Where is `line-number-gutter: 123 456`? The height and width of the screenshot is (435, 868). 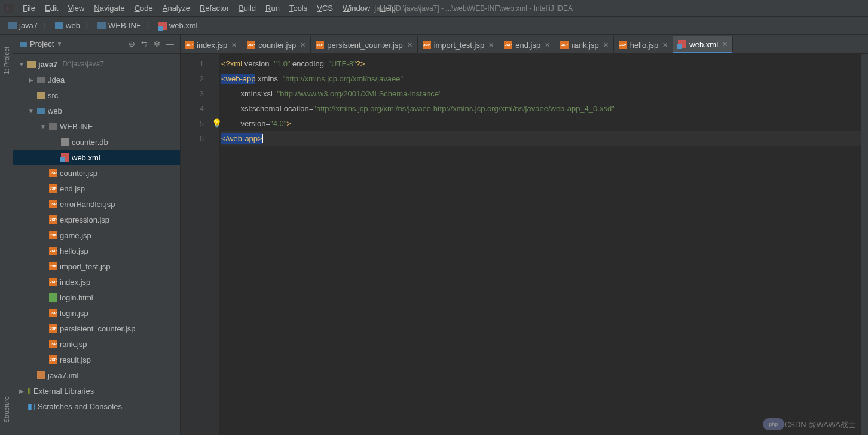 line-number-gutter: 123 456 is located at coordinates (195, 244).